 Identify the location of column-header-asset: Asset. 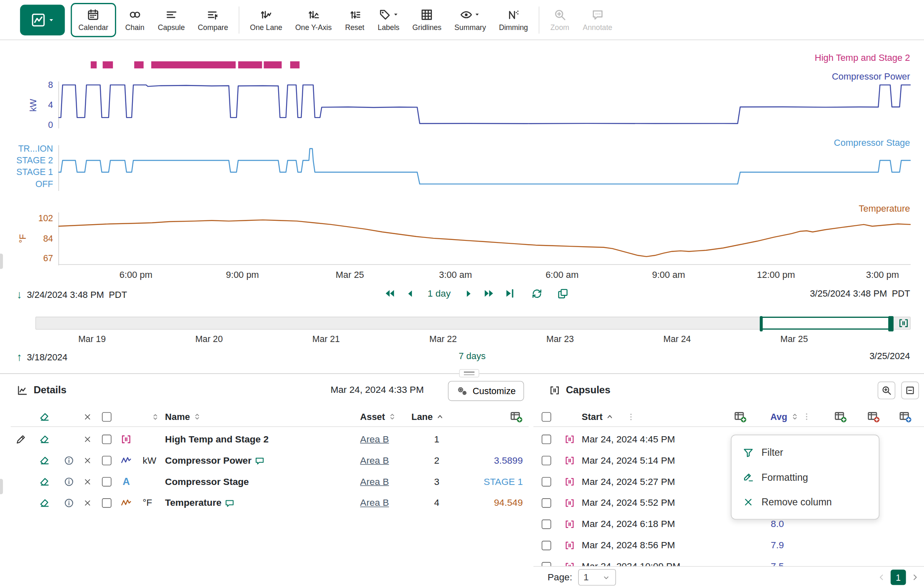
(379, 417).